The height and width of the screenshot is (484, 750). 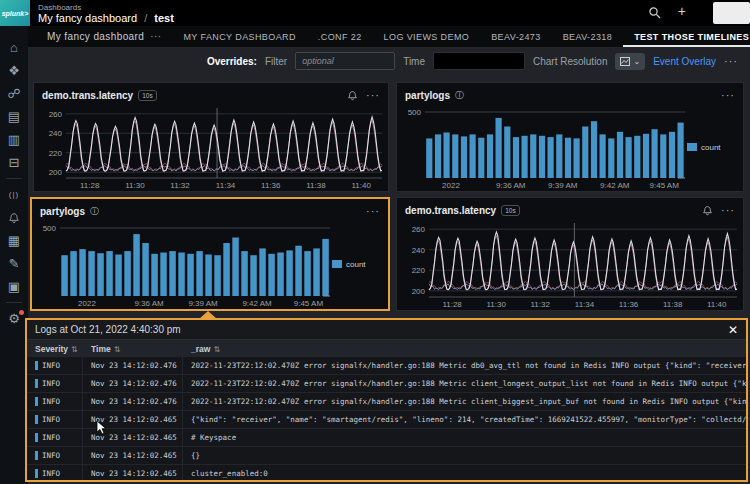 What do you see at coordinates (149, 304) in the screenshot?
I see `svg-text: 9:36 AM` at bounding box center [149, 304].